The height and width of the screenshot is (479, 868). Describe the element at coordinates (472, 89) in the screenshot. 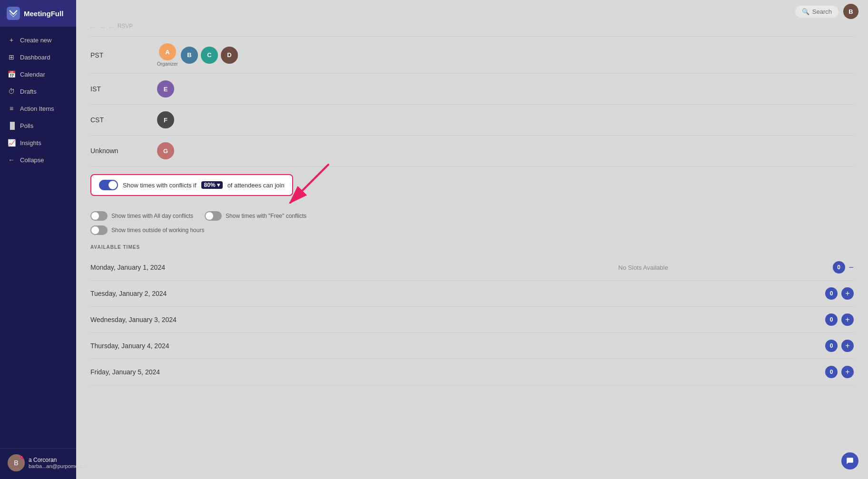

I see `attendee-row: ISTE` at that location.